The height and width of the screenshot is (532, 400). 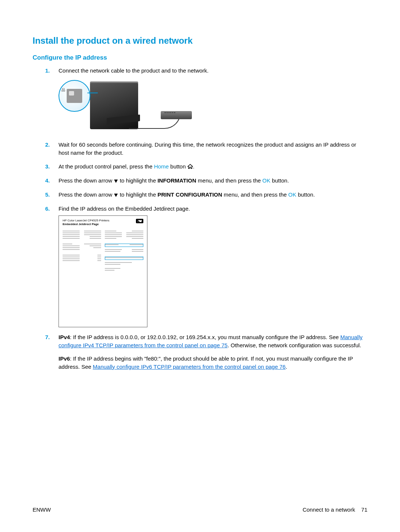 I want to click on step-number: 6., so click(x=47, y=209).